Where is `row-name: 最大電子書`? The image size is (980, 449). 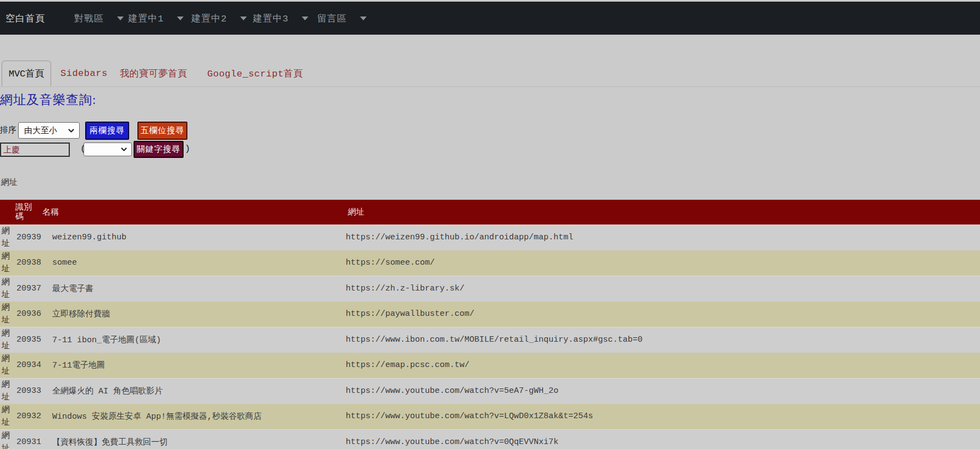 row-name: 最大電子書 is located at coordinates (197, 289).